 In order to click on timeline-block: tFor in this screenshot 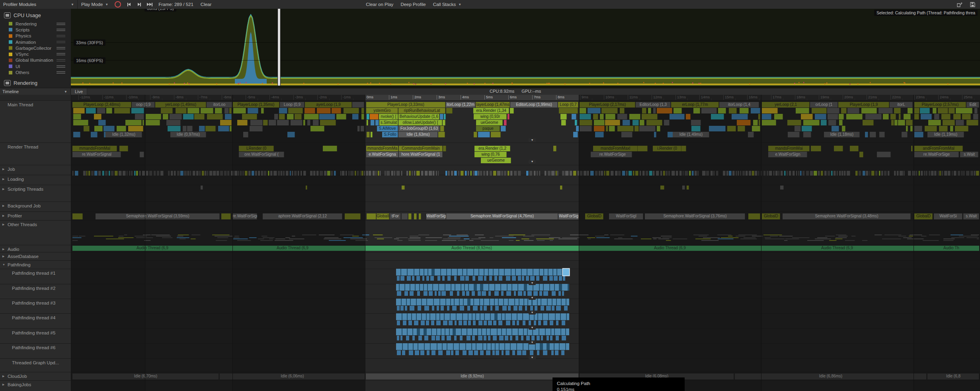, I will do `click(395, 217)`.